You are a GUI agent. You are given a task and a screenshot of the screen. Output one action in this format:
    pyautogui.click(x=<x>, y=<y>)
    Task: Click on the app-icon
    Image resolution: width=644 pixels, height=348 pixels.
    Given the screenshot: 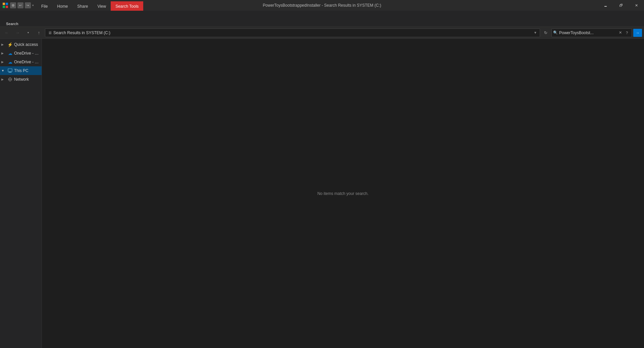 What is the action you would take?
    pyautogui.click(x=5, y=5)
    